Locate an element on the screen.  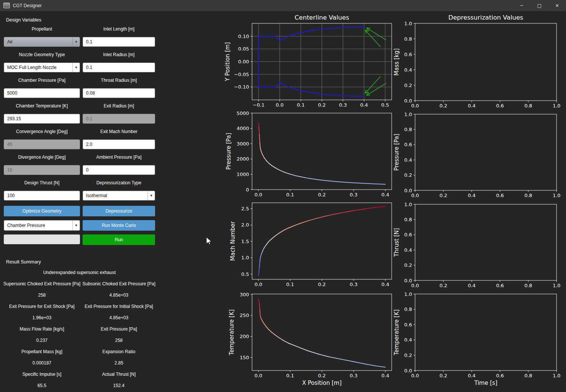
ambient-pressure-input is located at coordinates (119, 170).